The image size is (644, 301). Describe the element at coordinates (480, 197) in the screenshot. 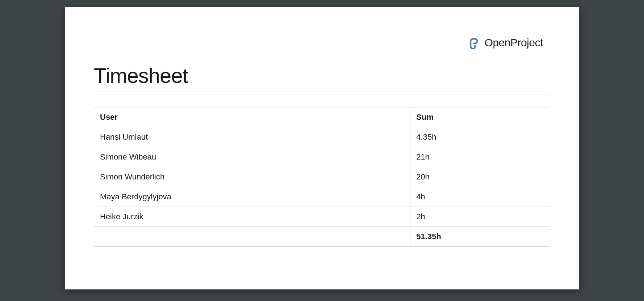

I see `cell-sum: 4h` at that location.